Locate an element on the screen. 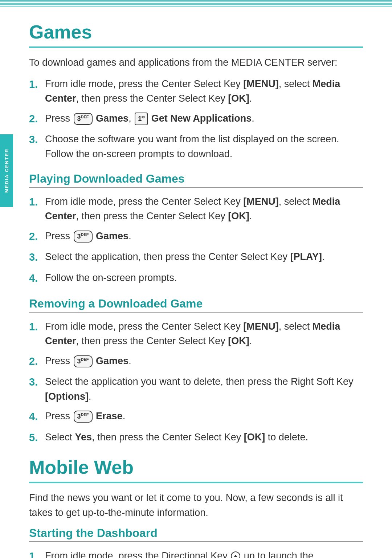 The image size is (392, 558). step-content: From idle mode, press the Directional Ke… is located at coordinates (204, 553).